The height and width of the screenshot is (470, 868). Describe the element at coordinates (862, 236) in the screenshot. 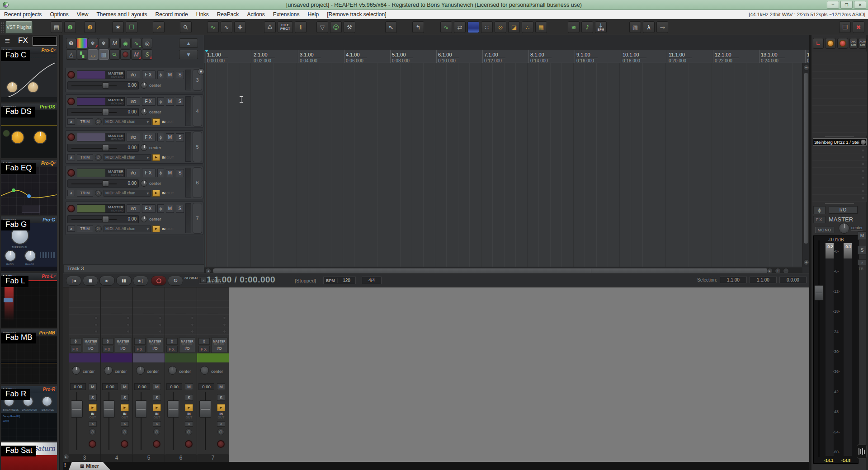

I see `master-mute-button: M` at that location.